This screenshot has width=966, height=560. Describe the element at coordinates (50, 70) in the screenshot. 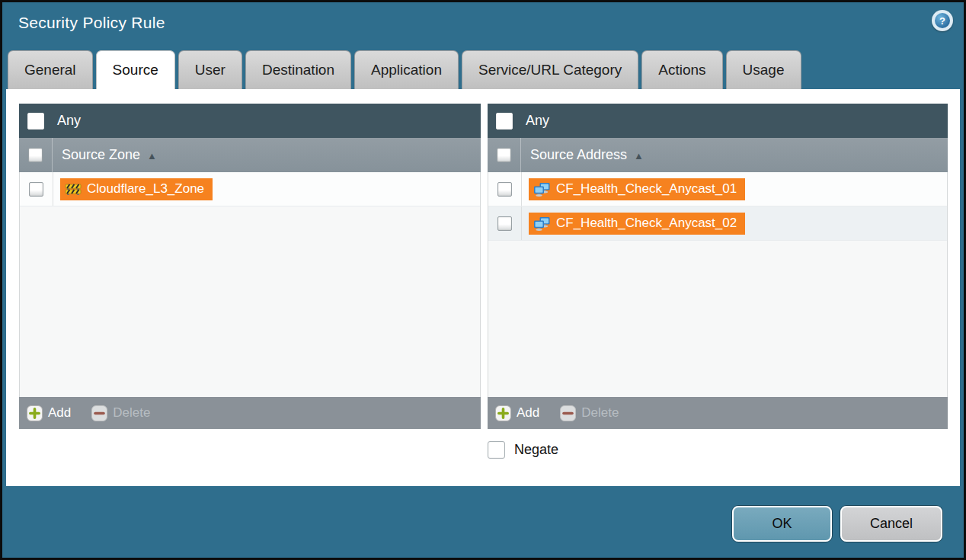

I see `tab-general: General` at that location.